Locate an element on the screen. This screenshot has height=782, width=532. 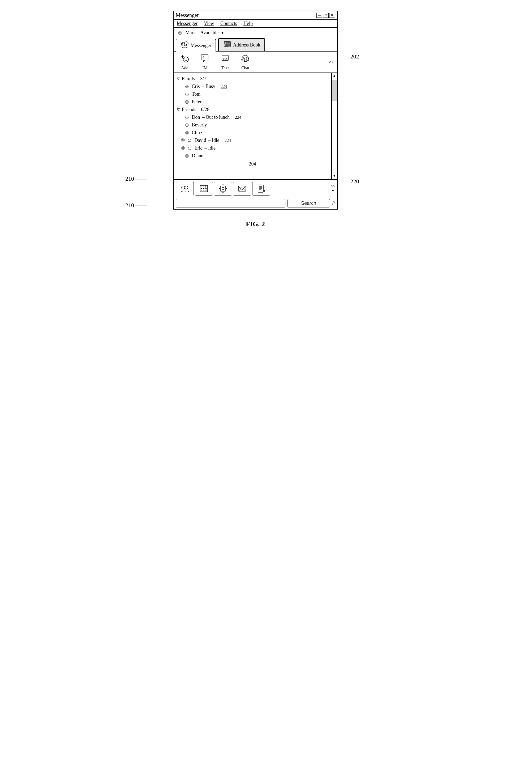
minimize-button: — is located at coordinates (319, 15).